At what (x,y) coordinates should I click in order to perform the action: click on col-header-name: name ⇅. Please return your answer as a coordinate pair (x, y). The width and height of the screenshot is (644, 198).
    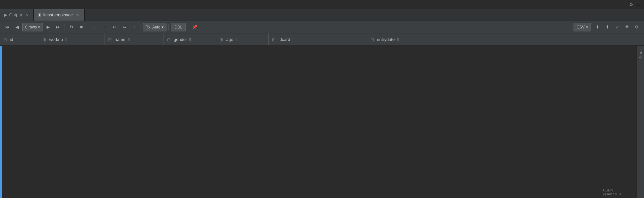
    Looking at the image, I should click on (134, 39).